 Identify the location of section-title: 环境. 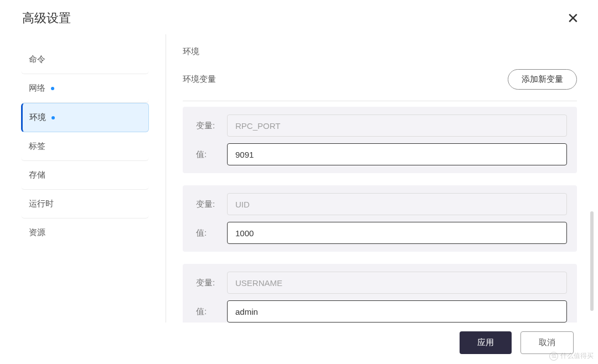
(380, 52).